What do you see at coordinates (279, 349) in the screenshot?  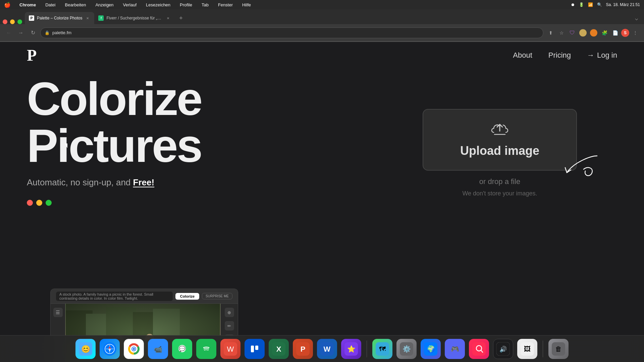 I see `dock-excel: X` at bounding box center [279, 349].